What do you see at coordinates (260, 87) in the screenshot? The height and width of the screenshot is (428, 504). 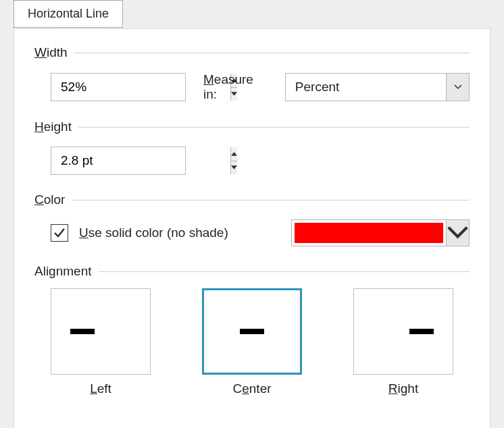 I see `width-row: Measure in: Percent` at bounding box center [260, 87].